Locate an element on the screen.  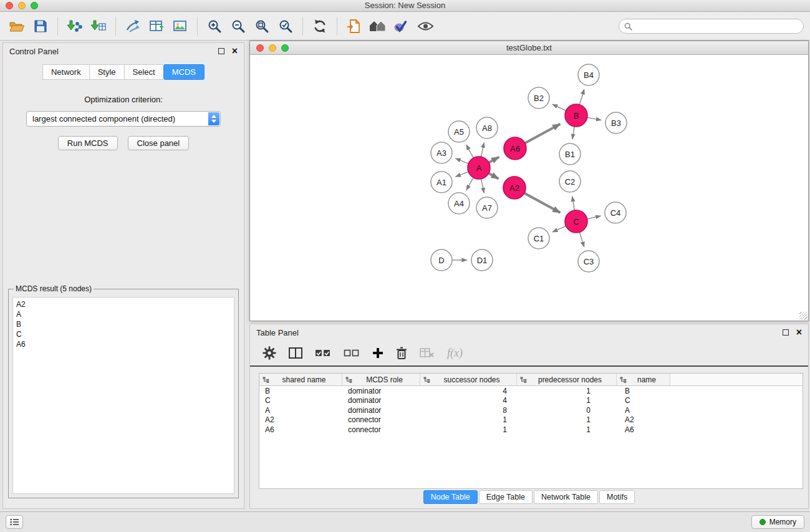
table-cell: A is located at coordinates (644, 410).